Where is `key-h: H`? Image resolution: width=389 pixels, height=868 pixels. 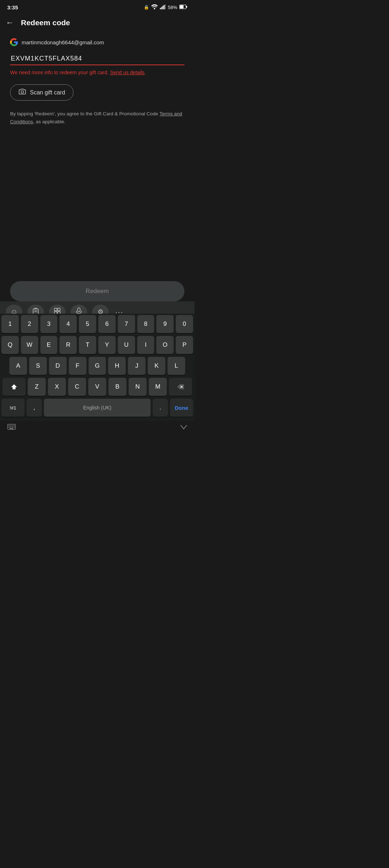
key-h: H is located at coordinates (117, 366).